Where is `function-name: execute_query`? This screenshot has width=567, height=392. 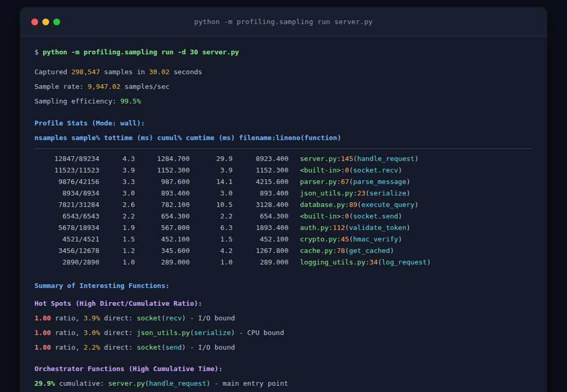
function-name: execute_query is located at coordinates (388, 205).